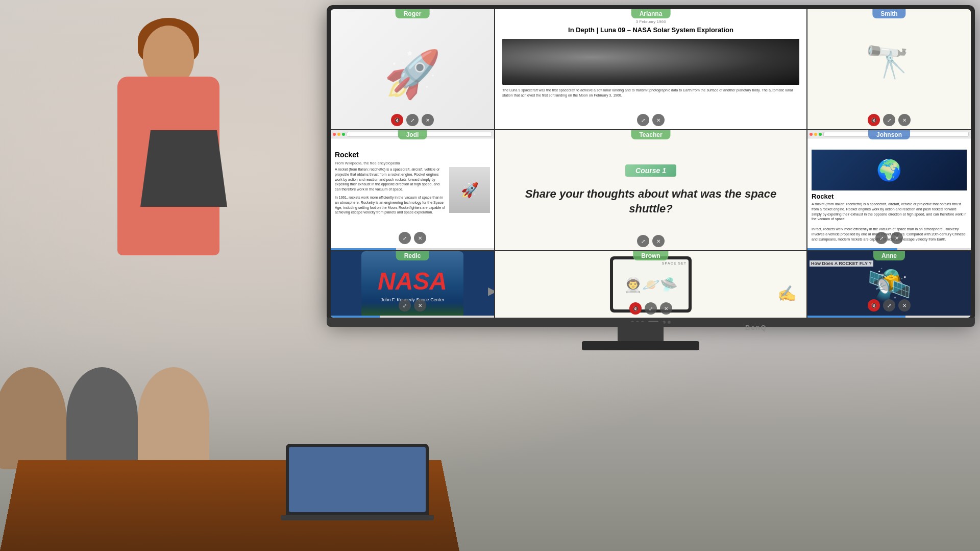 The height and width of the screenshot is (551, 980). Describe the element at coordinates (889, 14) in the screenshot. I see `cell-smith-label: Smith` at that location.